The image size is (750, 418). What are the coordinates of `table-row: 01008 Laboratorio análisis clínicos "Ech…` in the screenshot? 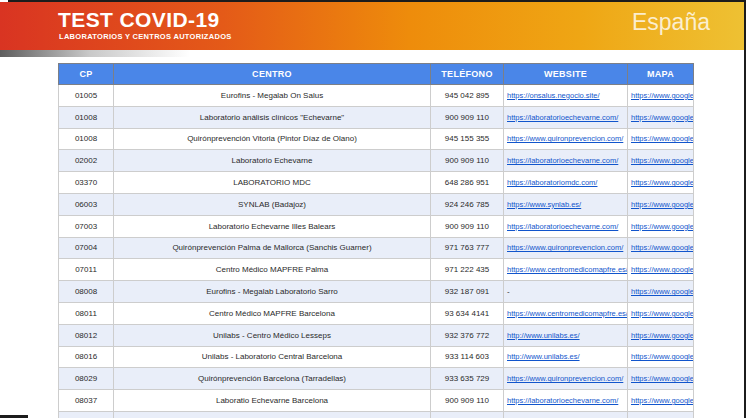 It's located at (376, 117).